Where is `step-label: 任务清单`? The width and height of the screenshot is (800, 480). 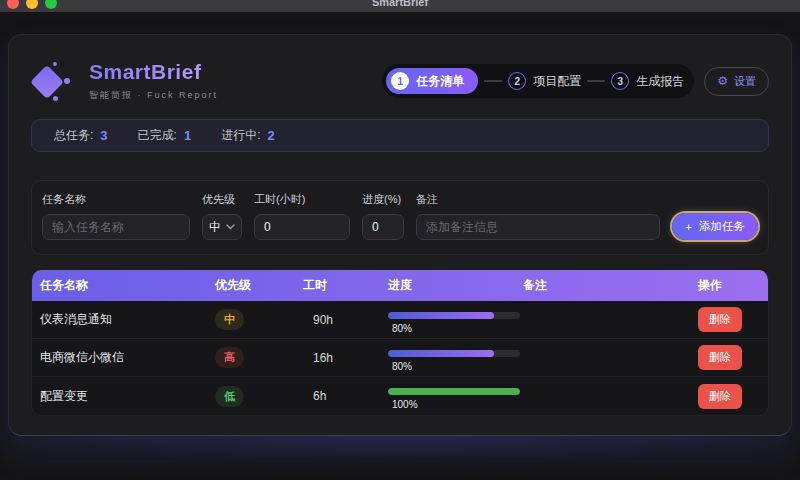 step-label: 任务清单 is located at coordinates (440, 82).